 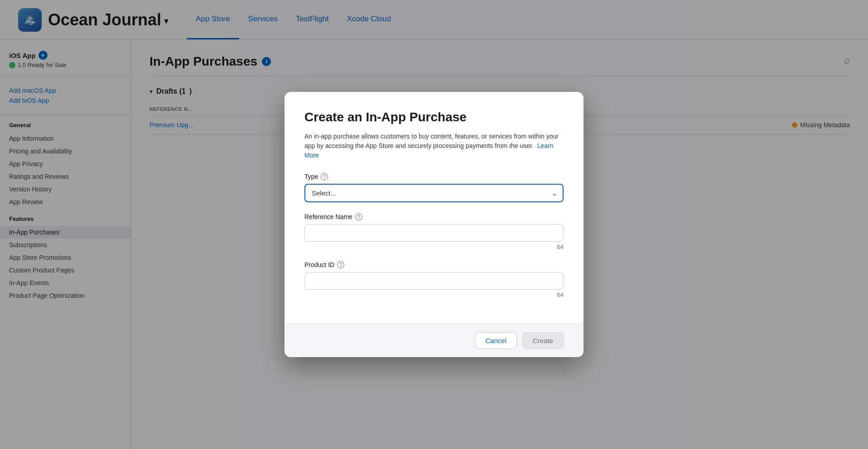 What do you see at coordinates (434, 193) in the screenshot?
I see `type-select-wrapper: Select... Consumable Non-Consumable Non-…` at bounding box center [434, 193].